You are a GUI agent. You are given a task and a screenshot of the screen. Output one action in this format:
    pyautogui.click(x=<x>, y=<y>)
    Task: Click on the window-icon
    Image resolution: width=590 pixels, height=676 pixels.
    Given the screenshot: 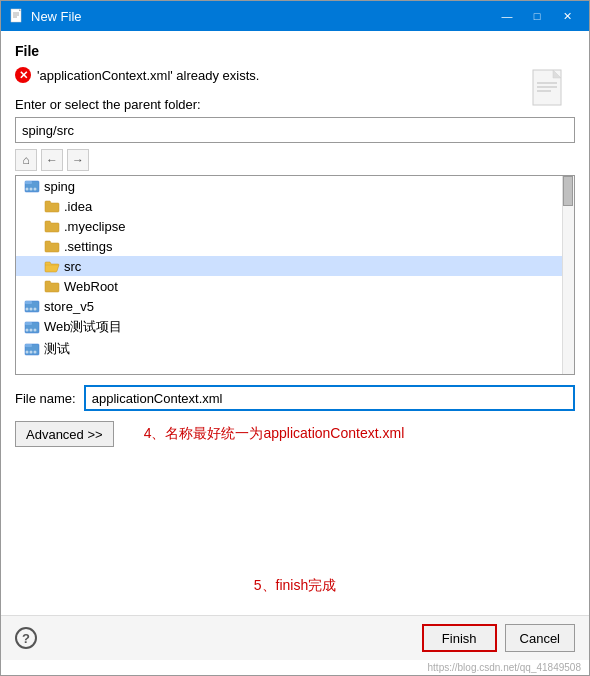 What is the action you would take?
    pyautogui.click(x=17, y=16)
    